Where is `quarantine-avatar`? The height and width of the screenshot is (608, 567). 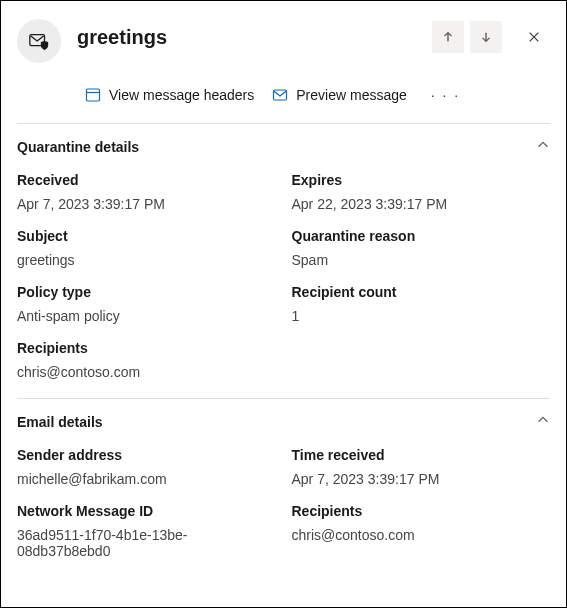
quarantine-avatar is located at coordinates (39, 41).